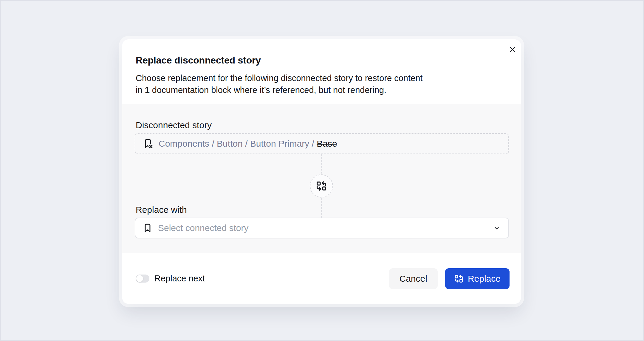 The width and height of the screenshot is (644, 341). I want to click on toggle-knob, so click(140, 278).